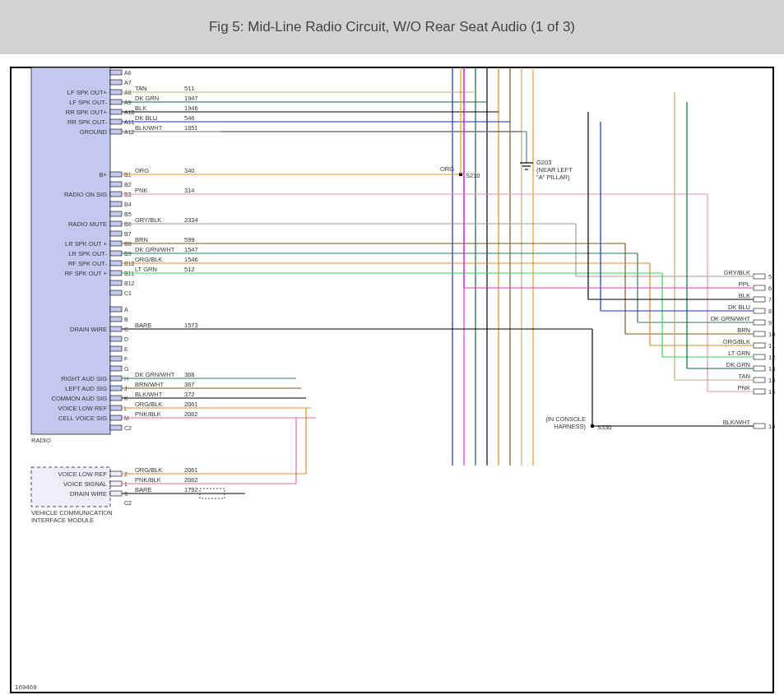 Image resolution: width=784 pixels, height=695 pixels. Describe the element at coordinates (191, 99) in the screenshot. I see `svg-text: 1947` at that location.